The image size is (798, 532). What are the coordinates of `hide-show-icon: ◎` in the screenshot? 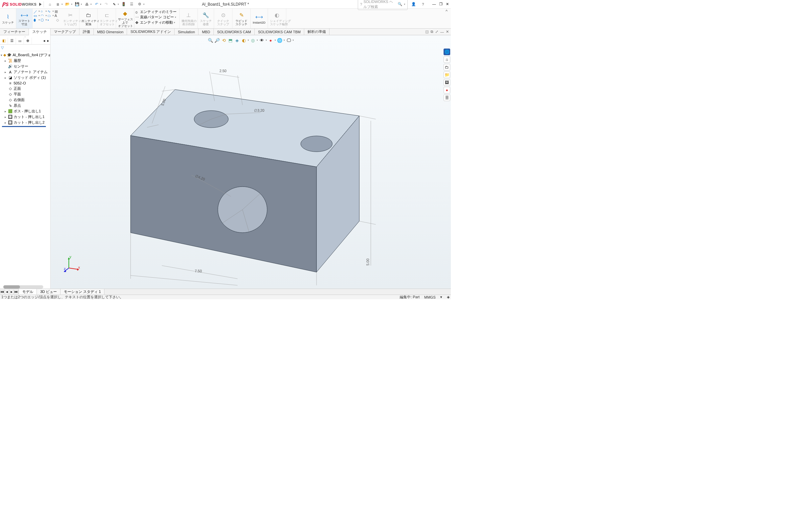 It's located at (253, 40).